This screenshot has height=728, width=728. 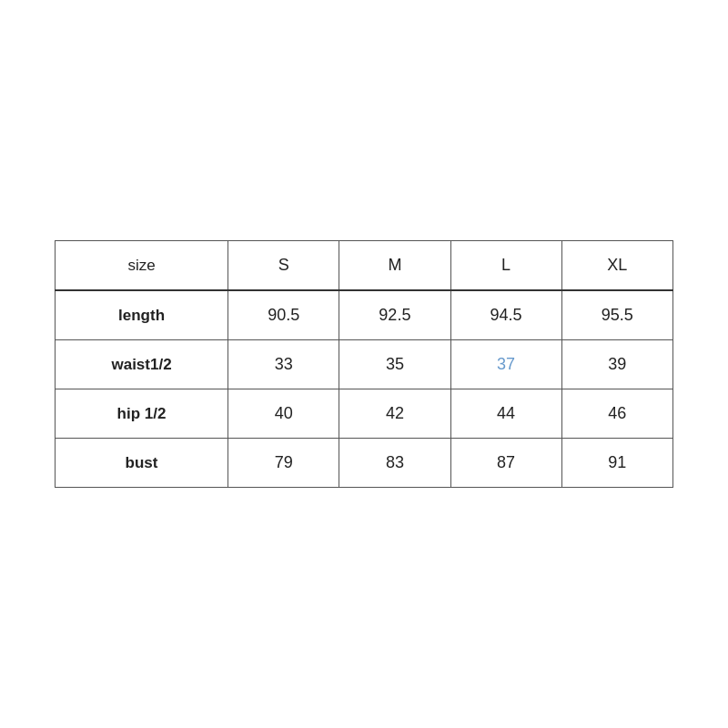 What do you see at coordinates (284, 463) in the screenshot?
I see `row-bust-s: 79` at bounding box center [284, 463].